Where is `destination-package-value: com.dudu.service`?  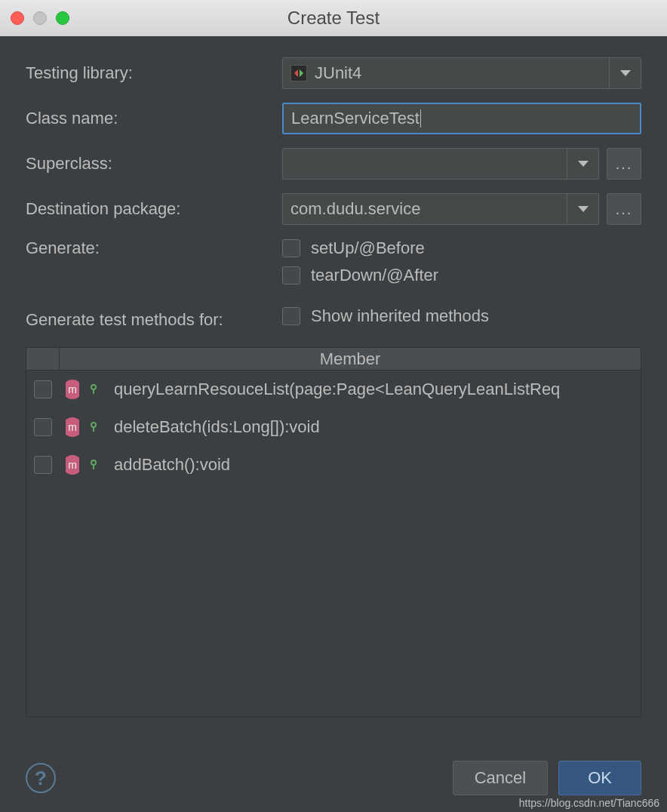 destination-package-value: com.dudu.service is located at coordinates (429, 209).